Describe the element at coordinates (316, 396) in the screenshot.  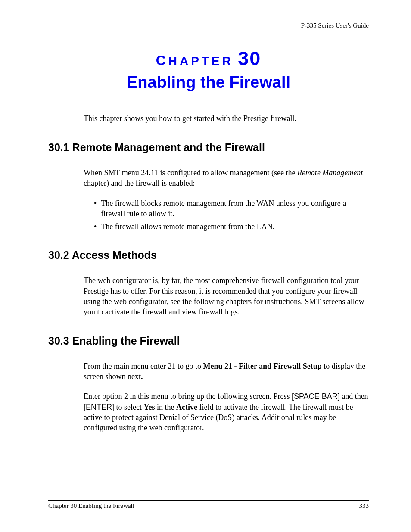
I see `text-sans: [SPACE BAR]` at that location.